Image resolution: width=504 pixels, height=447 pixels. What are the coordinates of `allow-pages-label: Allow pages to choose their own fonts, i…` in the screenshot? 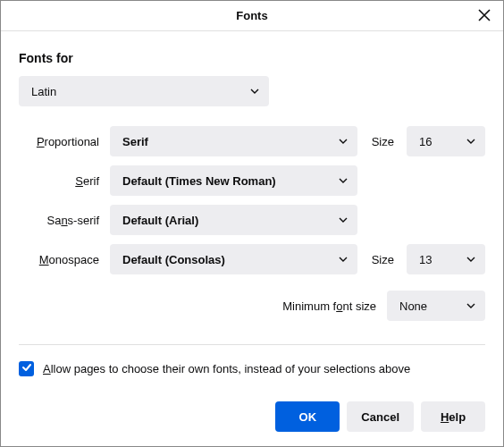 It's located at (227, 368).